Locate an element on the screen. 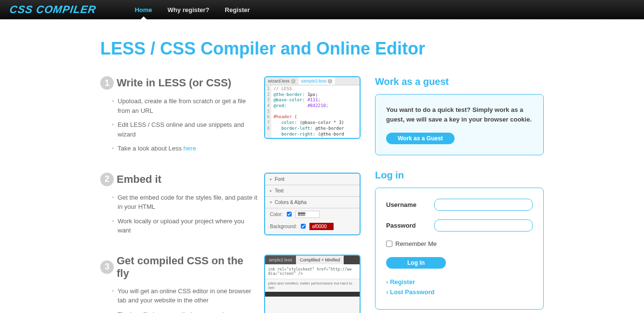 The height and width of the screenshot is (313, 644). lost-password-link: Lost Password is located at coordinates (459, 292).